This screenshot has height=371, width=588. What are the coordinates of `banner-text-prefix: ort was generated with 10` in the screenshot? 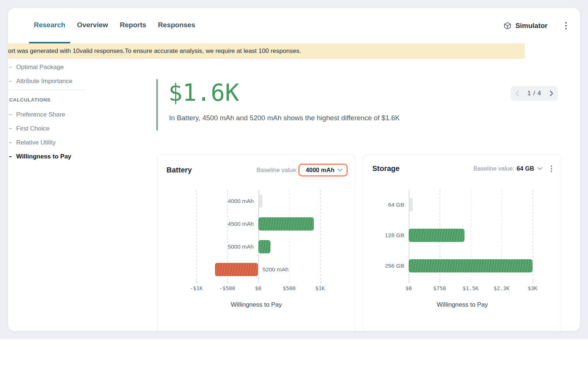 It's located at (44, 51).